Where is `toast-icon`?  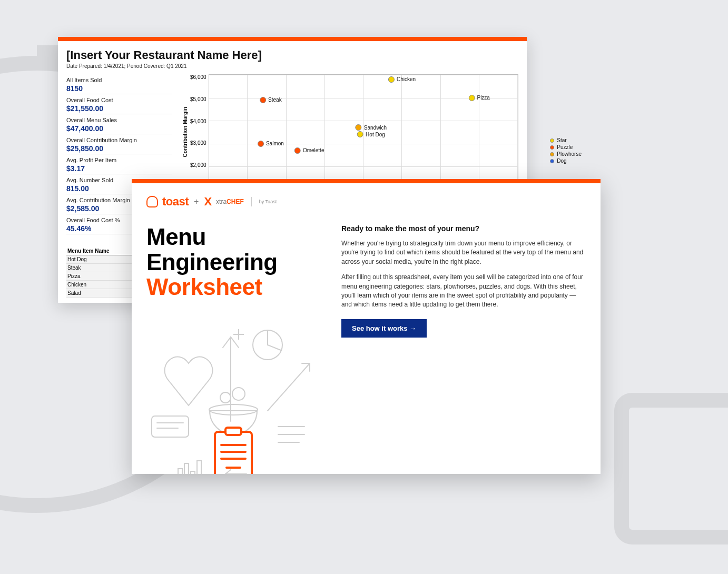 toast-icon is located at coordinates (152, 202).